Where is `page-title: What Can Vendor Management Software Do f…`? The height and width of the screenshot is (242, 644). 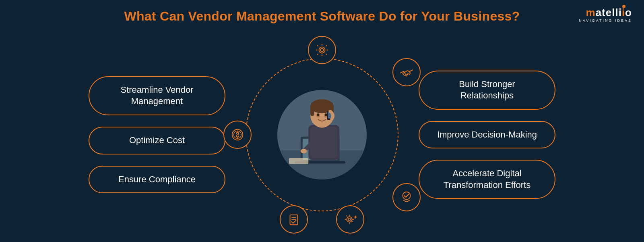 page-title: What Can Vendor Management Software Do f… is located at coordinates (322, 12).